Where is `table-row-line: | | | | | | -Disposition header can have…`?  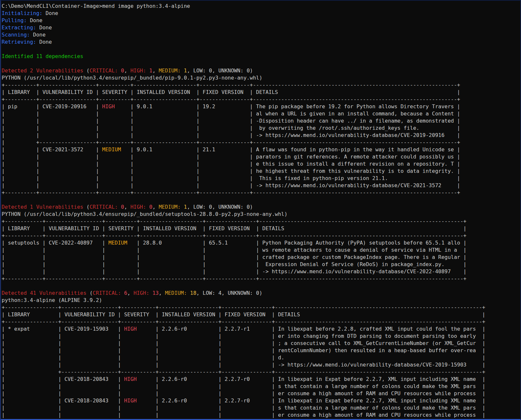 table-row-line: | | | | | | -Disposition header can have… is located at coordinates (261, 121).